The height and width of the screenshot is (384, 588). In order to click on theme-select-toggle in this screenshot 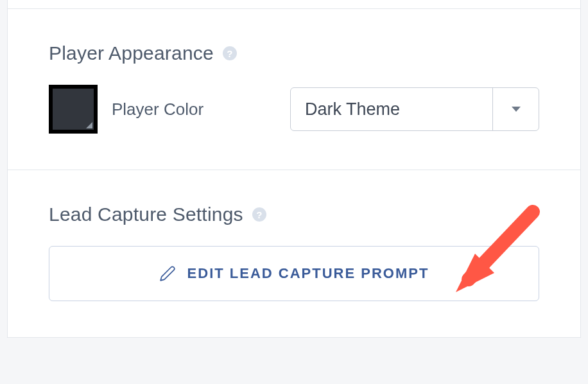, I will do `click(515, 109)`.